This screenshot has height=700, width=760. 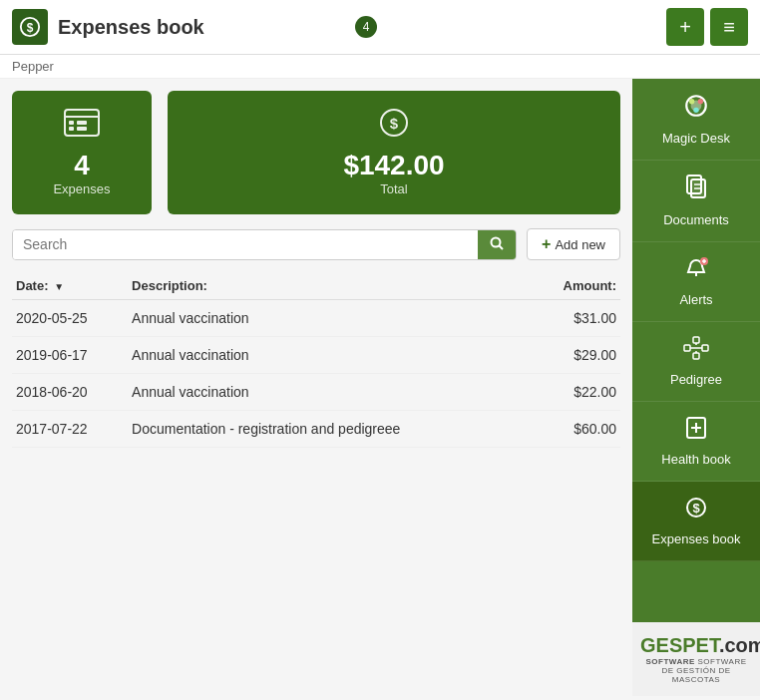 I want to click on sidebar-item-label: Magic Desk, so click(x=696, y=138).